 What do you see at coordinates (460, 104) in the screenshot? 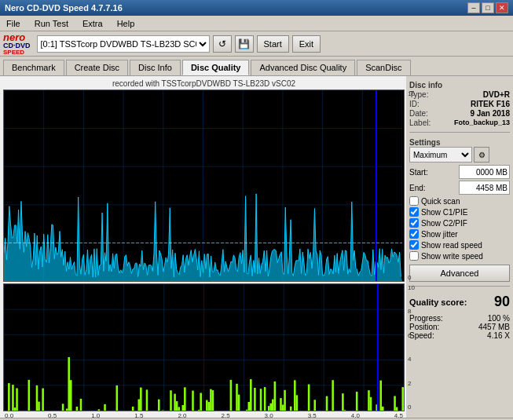
I see `disc-id-row: ID: RITEK F16` at bounding box center [460, 104].